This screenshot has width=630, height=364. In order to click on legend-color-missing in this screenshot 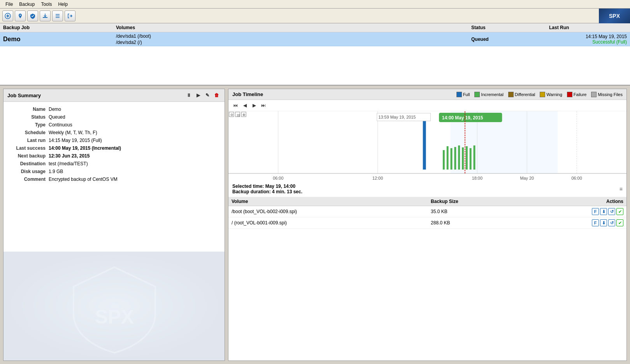, I will do `click(594, 94)`.